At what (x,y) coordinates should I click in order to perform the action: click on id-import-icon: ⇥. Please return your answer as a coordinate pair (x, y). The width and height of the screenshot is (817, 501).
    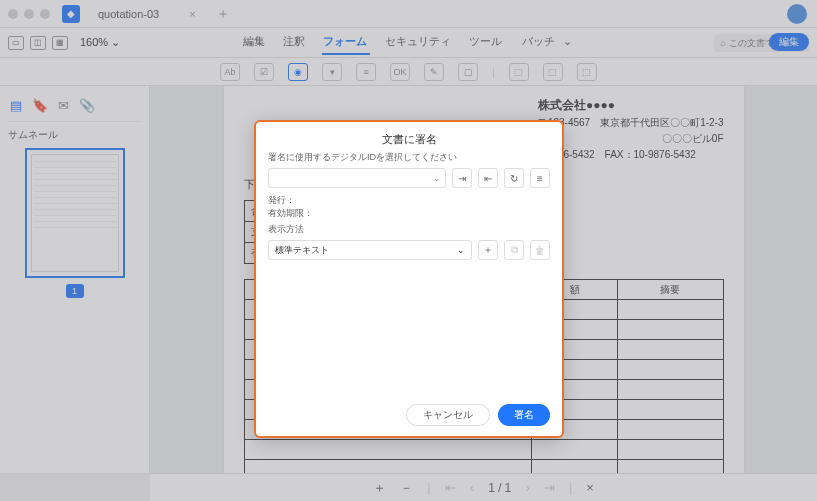
    Looking at the image, I should click on (462, 178).